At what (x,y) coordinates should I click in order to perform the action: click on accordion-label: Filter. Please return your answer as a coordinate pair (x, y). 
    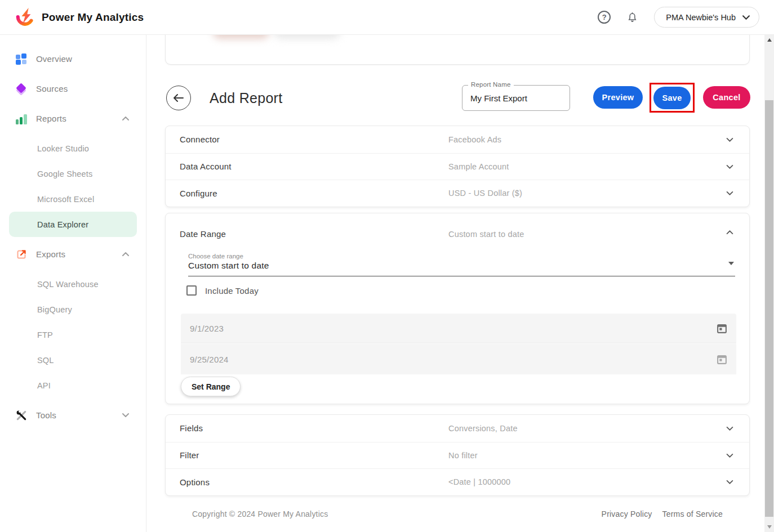
    Looking at the image, I should click on (189, 455).